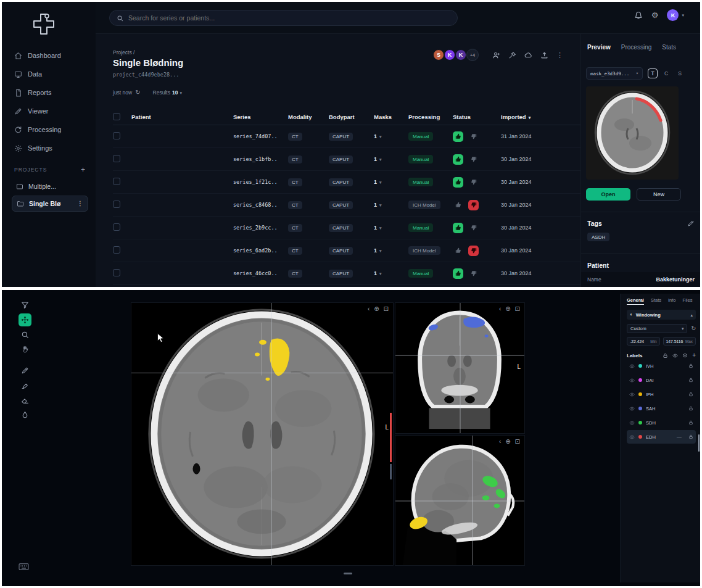  What do you see at coordinates (25, 320) in the screenshot?
I see `crosshair-tool` at bounding box center [25, 320].